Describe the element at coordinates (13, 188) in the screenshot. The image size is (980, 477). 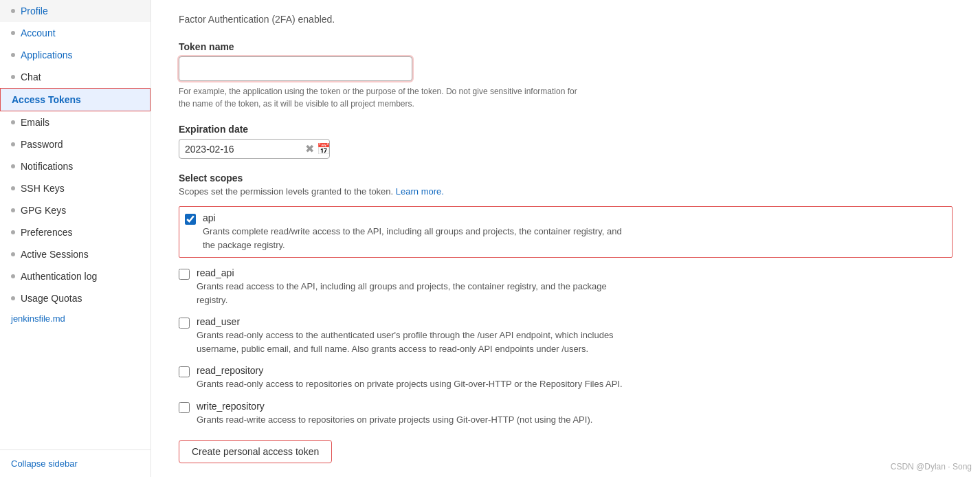
I see `sidebar-dot-ssh-keys` at that location.